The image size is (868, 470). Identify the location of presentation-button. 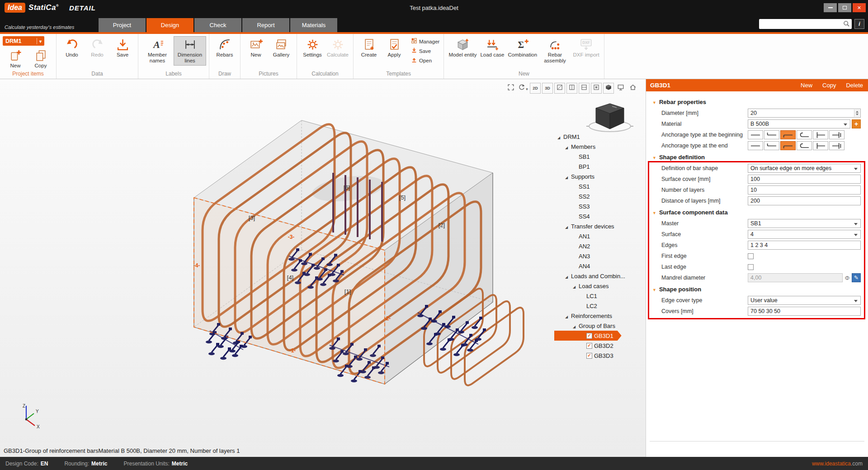
(621, 88).